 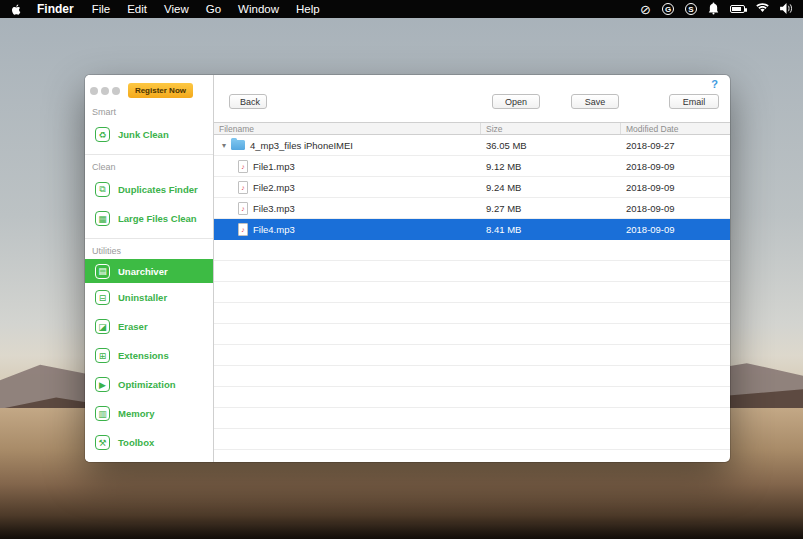 I want to click on minimize-window-button, so click(x=105, y=91).